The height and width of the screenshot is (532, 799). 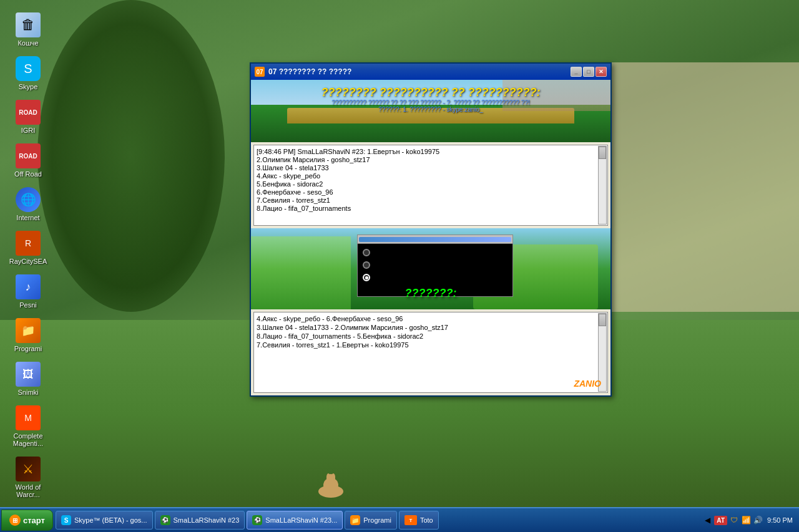 What do you see at coordinates (431, 336) in the screenshot?
I see `result-message-2: 8.Лацио - fifa_07_tournaments - 5.Бенфик…` at bounding box center [431, 336].